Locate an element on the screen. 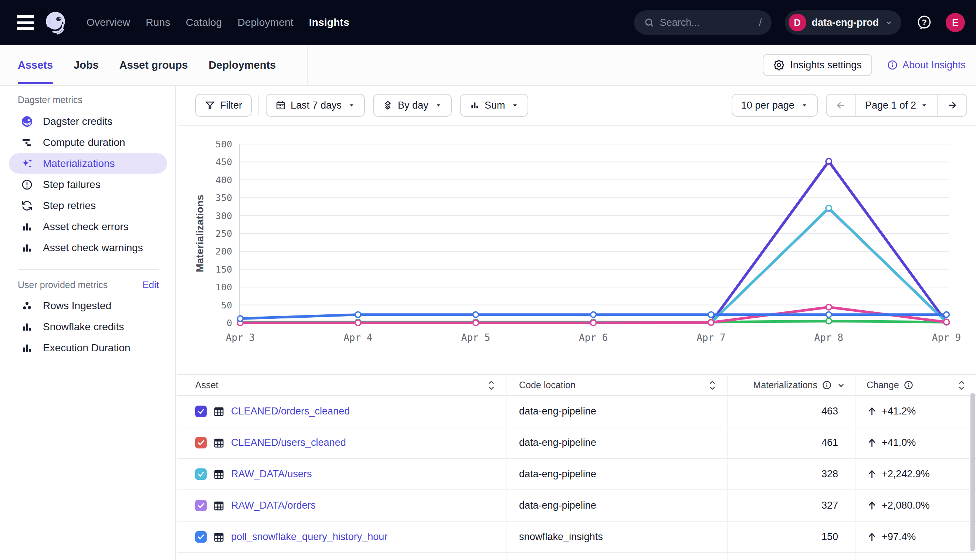 The height and width of the screenshot is (560, 976). dagster-logo-icon is located at coordinates (56, 22).